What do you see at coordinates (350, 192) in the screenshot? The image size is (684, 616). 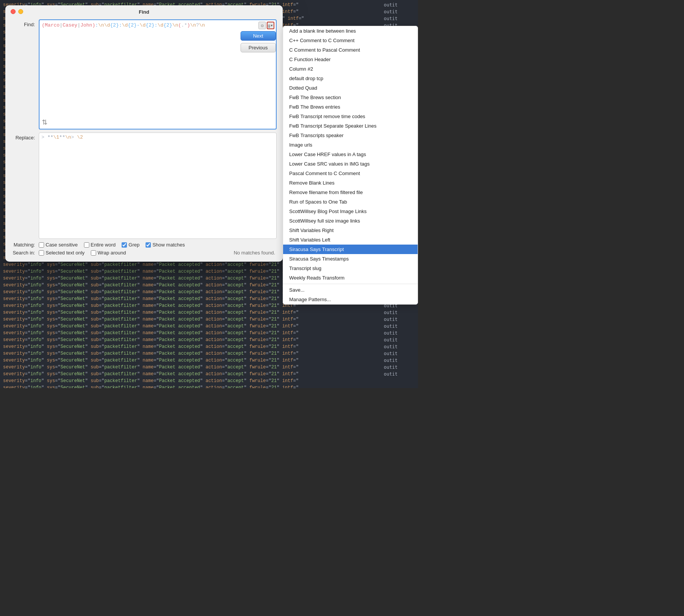 I see `dropdown-item-17: Remove filename from filtered file` at bounding box center [350, 192].